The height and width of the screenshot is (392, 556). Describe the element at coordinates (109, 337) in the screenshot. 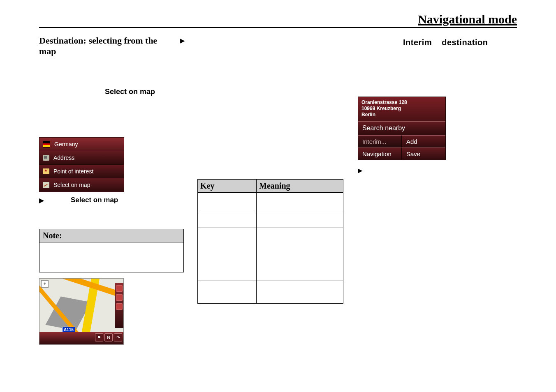

I see `map-compass-icon: N` at that location.